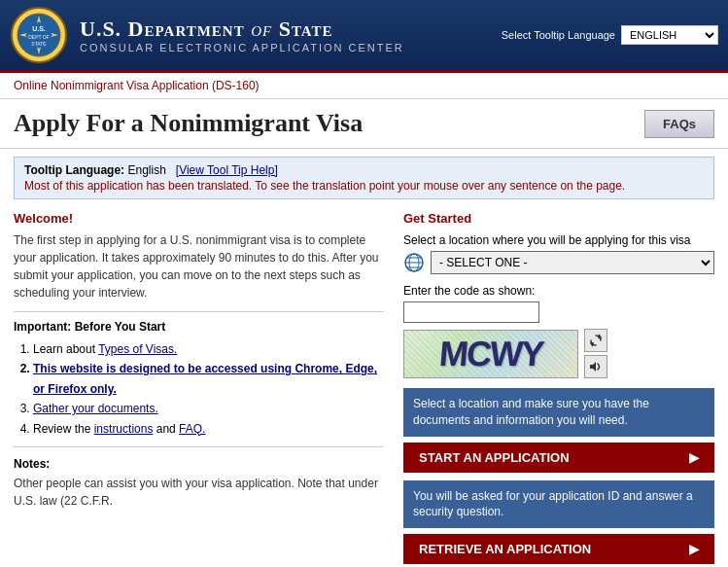 This screenshot has height=567, width=728. What do you see at coordinates (559, 218) in the screenshot?
I see `get-started-title: Get Started` at bounding box center [559, 218].